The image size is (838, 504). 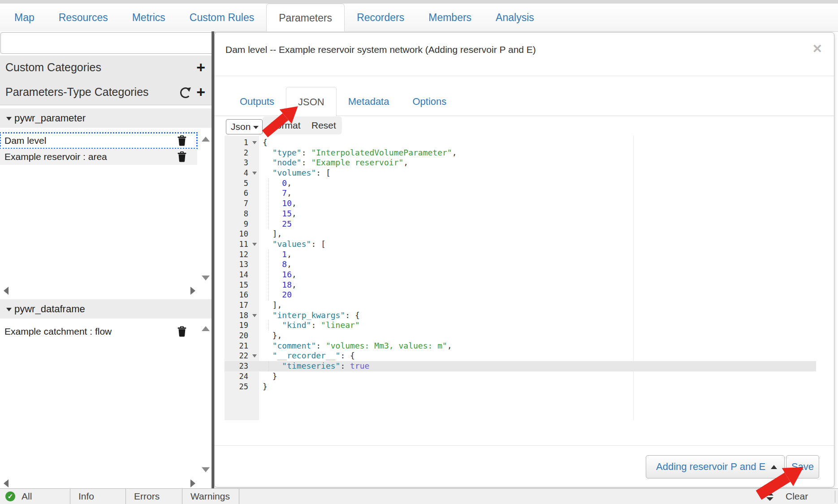 What do you see at coordinates (360, 336) in the screenshot?
I see `code-line: },` at bounding box center [360, 336].